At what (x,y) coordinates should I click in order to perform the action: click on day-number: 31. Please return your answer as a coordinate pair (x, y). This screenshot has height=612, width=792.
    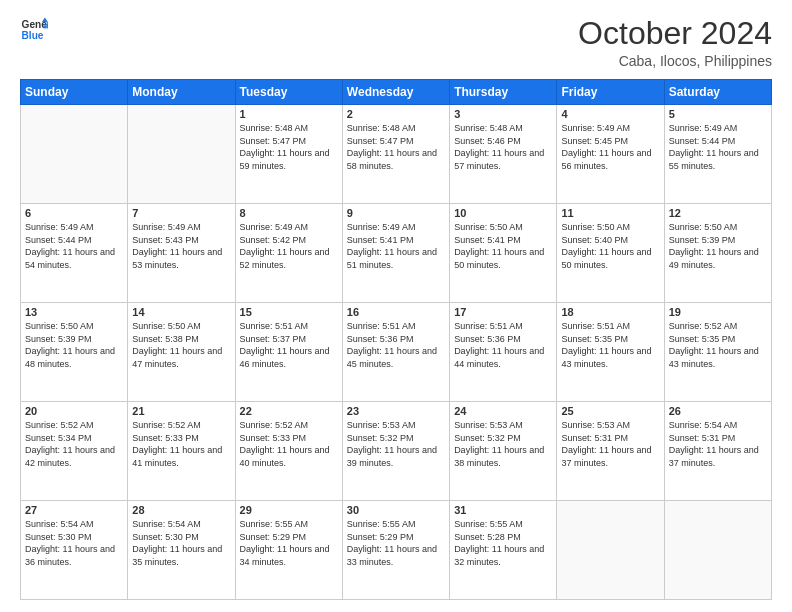
    Looking at the image, I should click on (503, 510).